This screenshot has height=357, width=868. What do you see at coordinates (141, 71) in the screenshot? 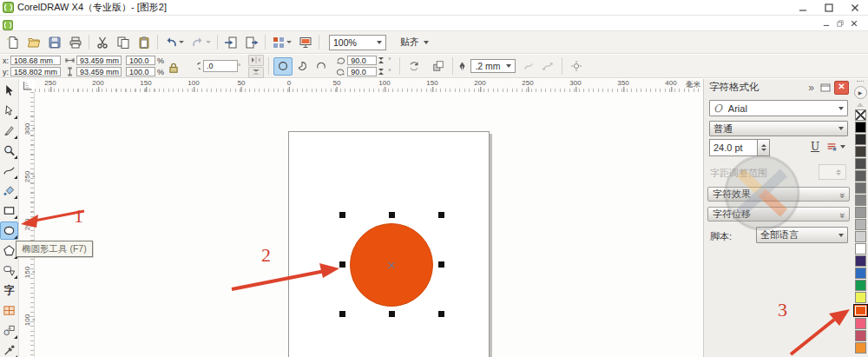
I see `scale-y-field: 100.0` at bounding box center [141, 71].